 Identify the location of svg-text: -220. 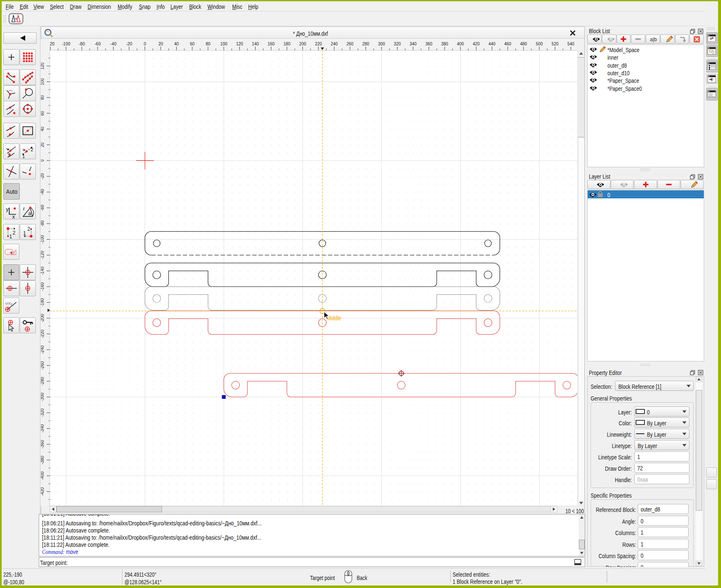
(43, 334).